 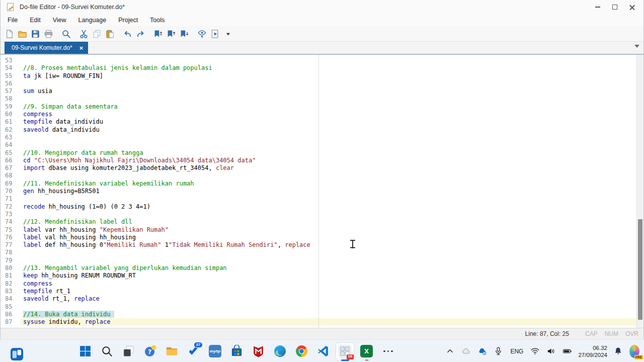 I want to click on minimize-button, so click(x=598, y=7).